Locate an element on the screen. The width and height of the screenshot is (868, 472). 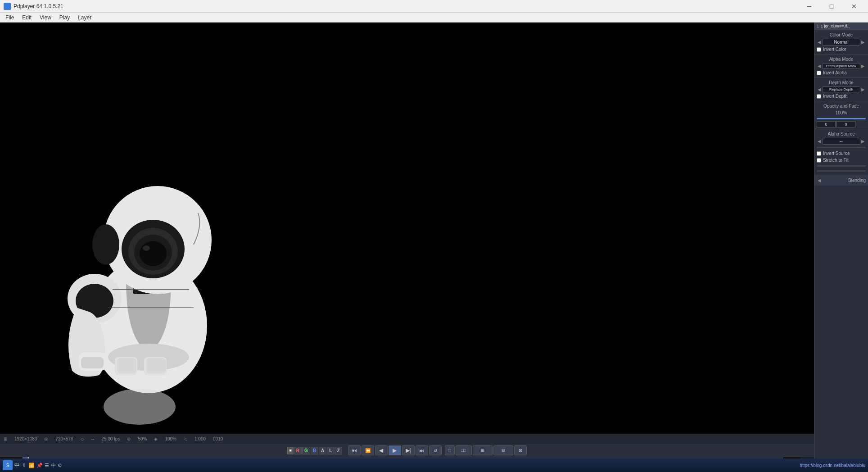
goto-start-button: ⏮ is located at coordinates (354, 450).